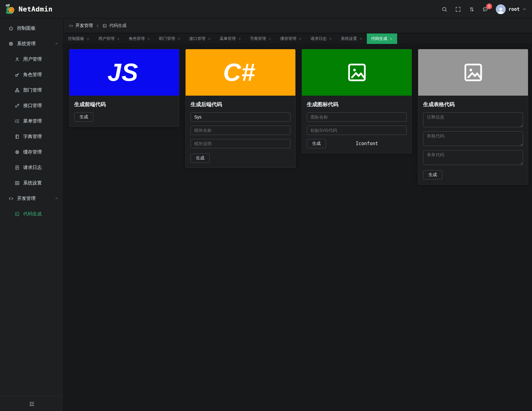 Image resolution: width=532 pixels, height=411 pixels. What do you see at coordinates (17, 137) in the screenshot?
I see `book-icon` at bounding box center [17, 137].